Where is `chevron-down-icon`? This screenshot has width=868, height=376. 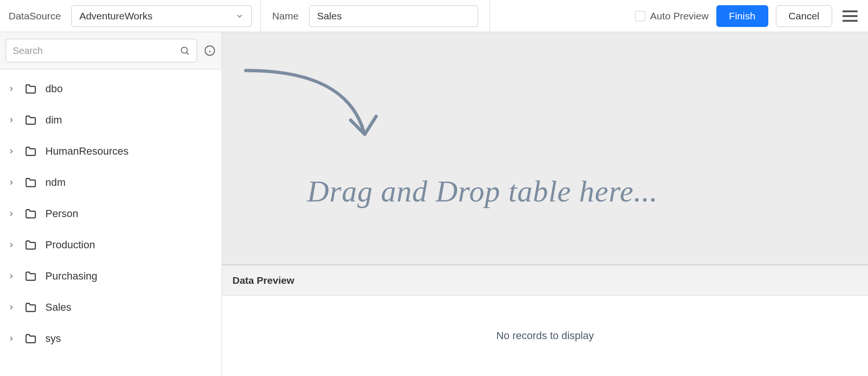 chevron-down-icon is located at coordinates (240, 16).